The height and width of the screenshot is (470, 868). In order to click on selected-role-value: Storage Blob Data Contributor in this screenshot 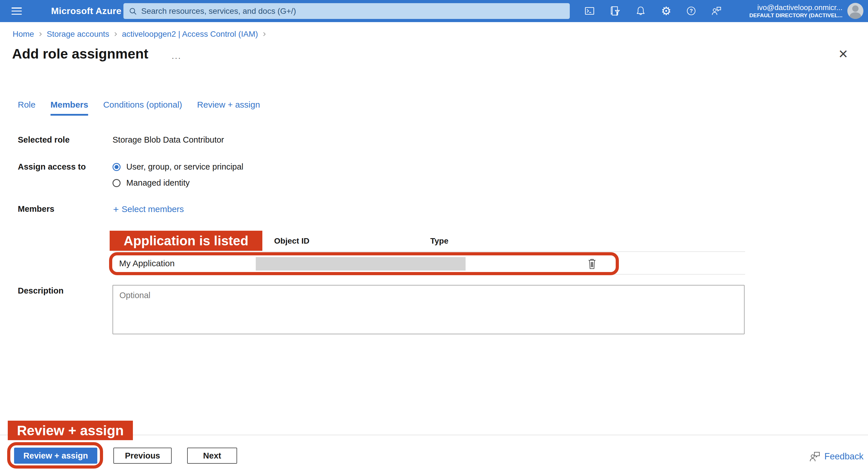, I will do `click(168, 140)`.